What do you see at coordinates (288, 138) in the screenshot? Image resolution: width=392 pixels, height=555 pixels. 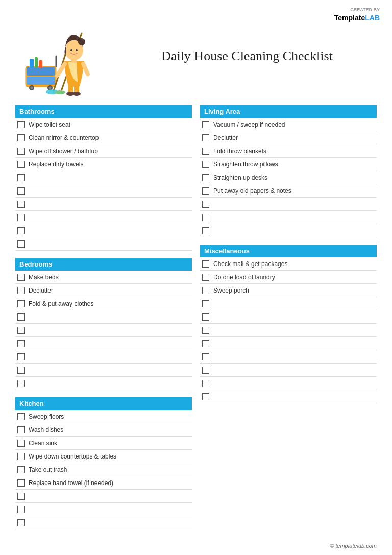 I see `checklist-row: Declutter` at bounding box center [288, 138].